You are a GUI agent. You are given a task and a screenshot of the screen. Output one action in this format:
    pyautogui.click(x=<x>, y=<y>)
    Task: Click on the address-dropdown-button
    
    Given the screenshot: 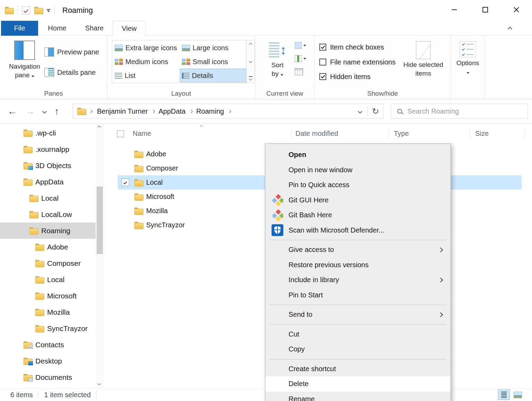 What is the action you would take?
    pyautogui.click(x=360, y=111)
    